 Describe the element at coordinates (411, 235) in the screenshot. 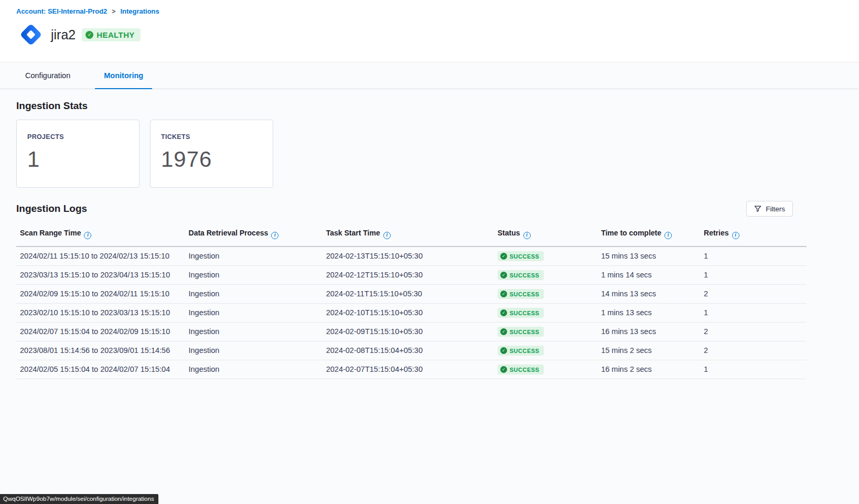

I see `log-table-header-row: Scan Range TimeiData Retrieval ProcessiT…` at that location.